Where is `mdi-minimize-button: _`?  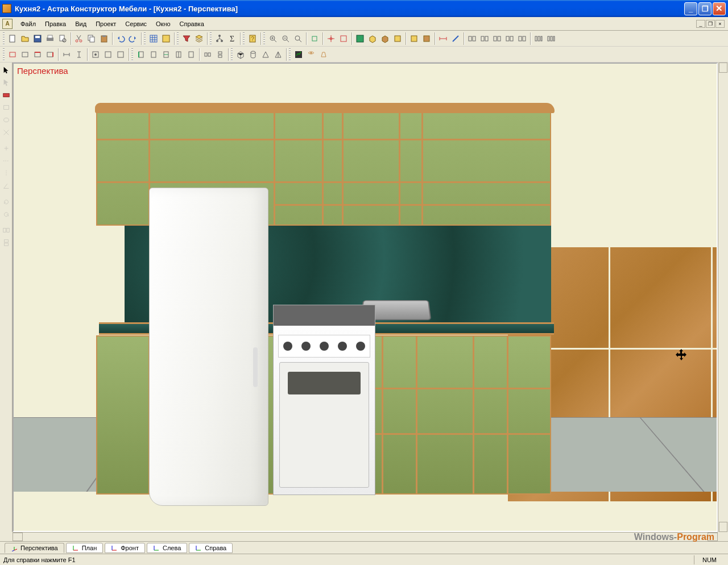
mdi-minimize-button: _ is located at coordinates (701, 24).